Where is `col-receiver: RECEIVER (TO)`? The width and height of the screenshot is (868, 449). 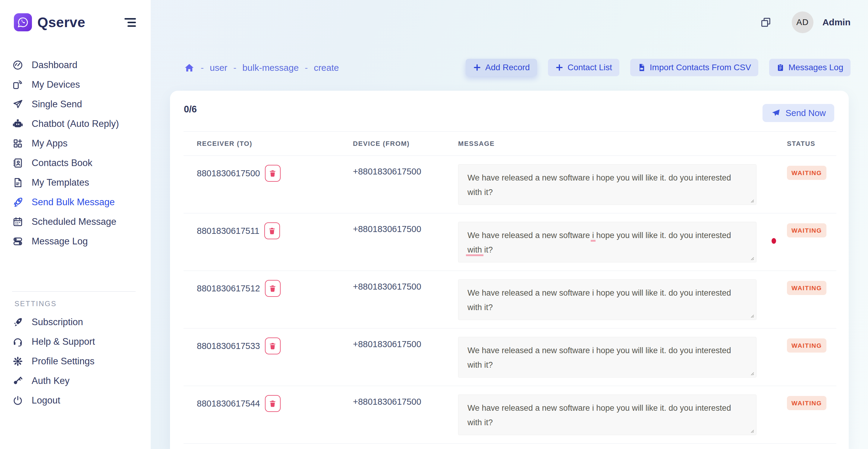
col-receiver: RECEIVER (TO) is located at coordinates (268, 143).